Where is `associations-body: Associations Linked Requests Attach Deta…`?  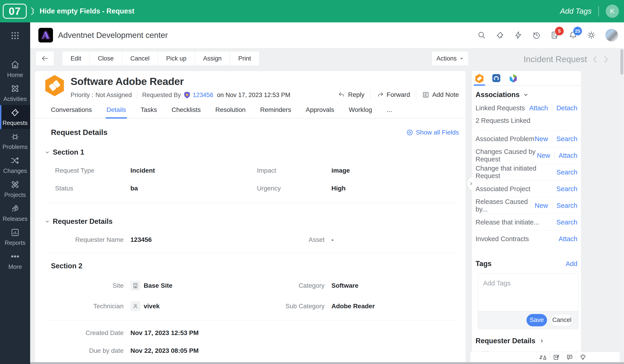
associations-body: Associations Linked Requests Attach Deta… is located at coordinates (526, 221).